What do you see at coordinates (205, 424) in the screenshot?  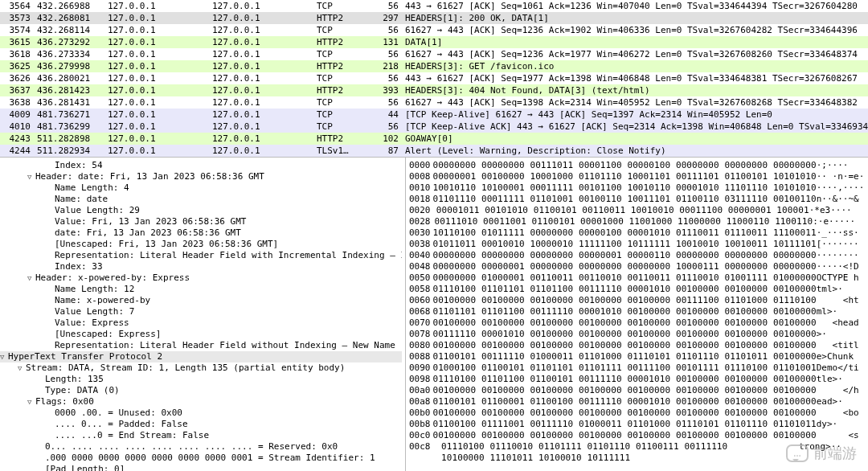 I see `detail-line: .... 0... = Padded: False` at bounding box center [205, 424].